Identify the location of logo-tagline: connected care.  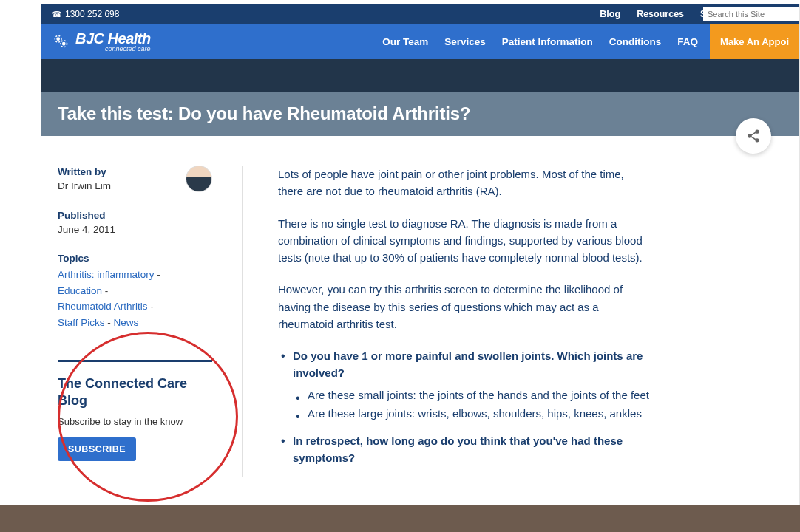
(128, 49).